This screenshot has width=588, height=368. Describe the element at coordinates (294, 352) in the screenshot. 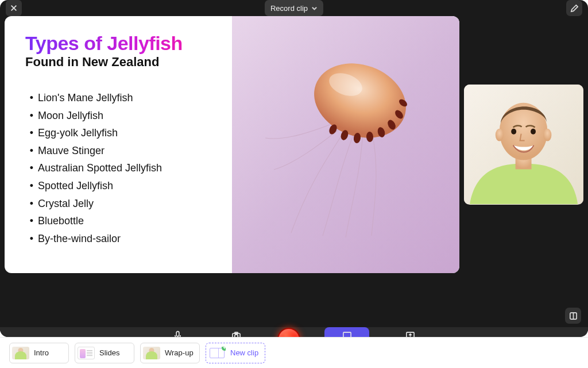

I see `clips-timeline: IntroSlidesWrap-upNew clip` at that location.